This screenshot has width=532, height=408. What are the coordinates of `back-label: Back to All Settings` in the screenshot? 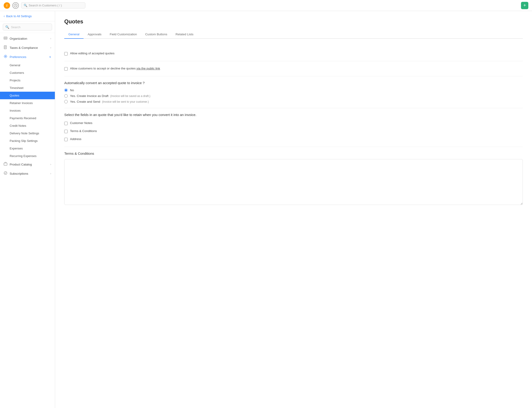 It's located at (19, 16).